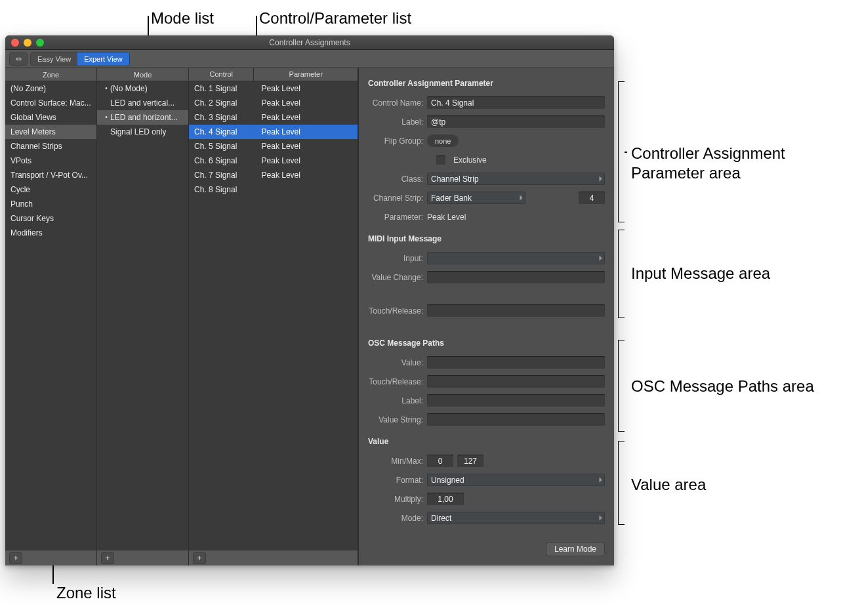  Describe the element at coordinates (396, 311) in the screenshot. I see `touch-release-label: Touch/Release:` at that location.